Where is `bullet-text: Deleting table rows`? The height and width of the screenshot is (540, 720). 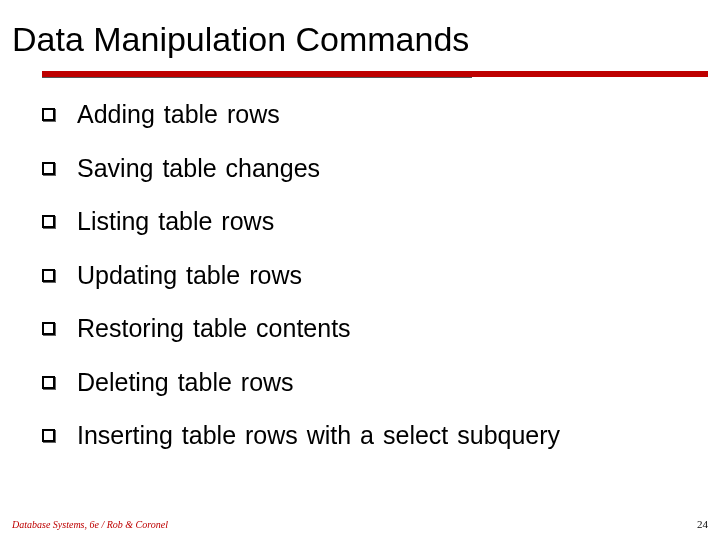
bullet-text: Deleting table rows is located at coordinates (186, 383).